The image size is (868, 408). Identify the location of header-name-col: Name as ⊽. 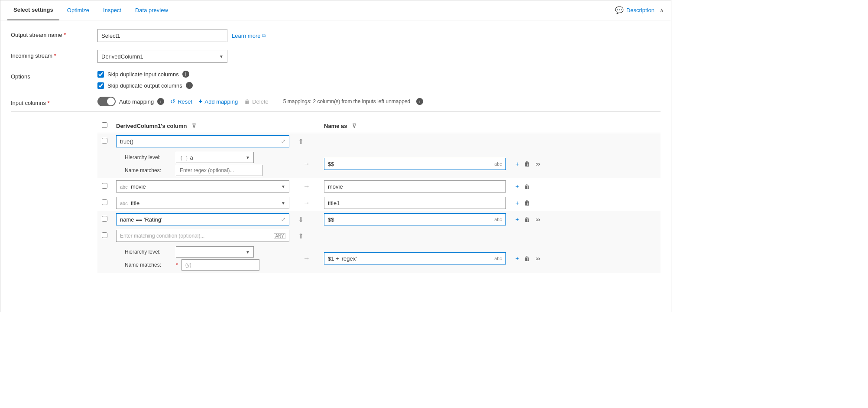
(415, 126).